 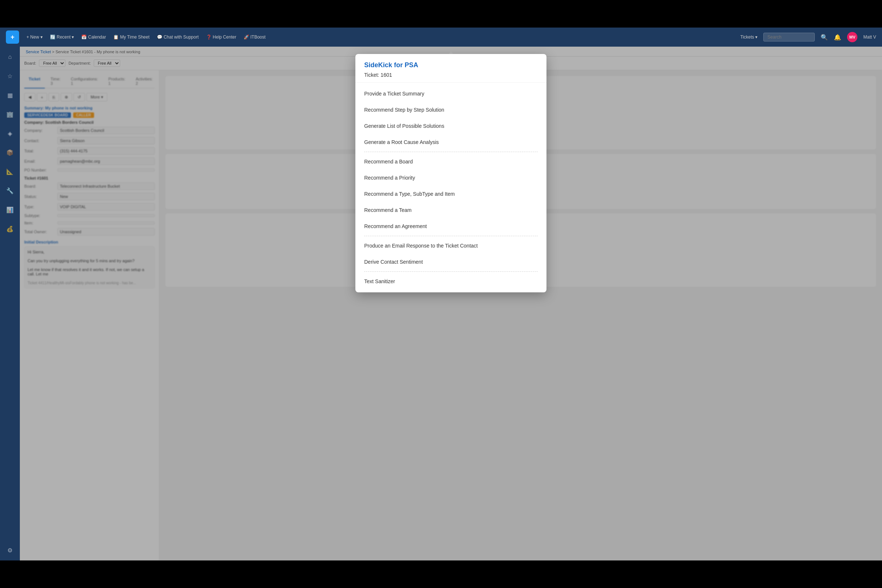 What do you see at coordinates (451, 262) in the screenshot?
I see `menu-item-contact-sentiment: Derive Contact Sentiment` at bounding box center [451, 262].